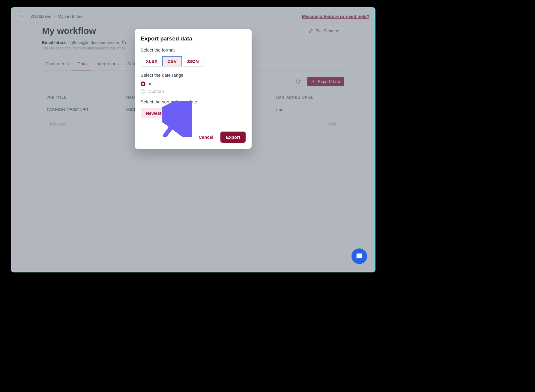 The height and width of the screenshot is (392, 535). Describe the element at coordinates (359, 256) in the screenshot. I see `chat-widget-button` at that location.